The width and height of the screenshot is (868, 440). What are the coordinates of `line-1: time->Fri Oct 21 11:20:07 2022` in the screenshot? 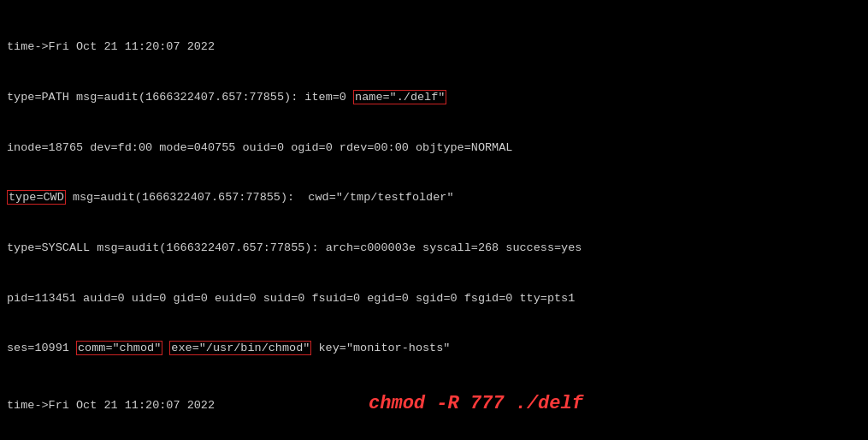 It's located at (434, 47).